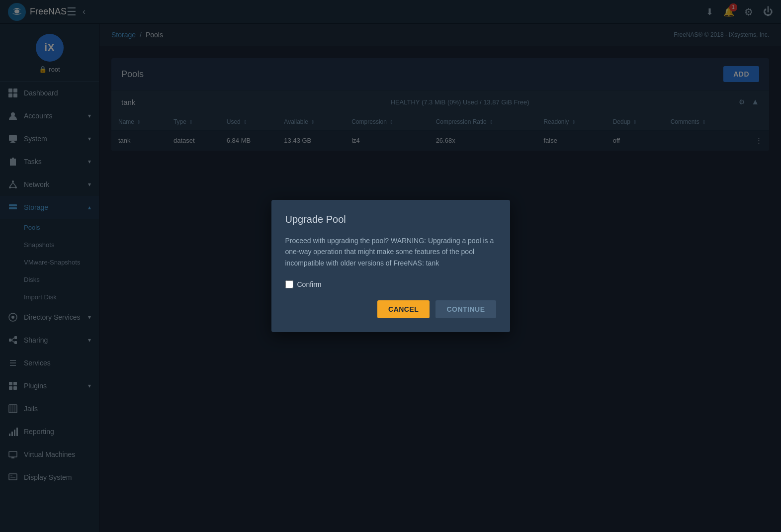 The width and height of the screenshot is (781, 532). I want to click on confirm-checkbox, so click(289, 284).